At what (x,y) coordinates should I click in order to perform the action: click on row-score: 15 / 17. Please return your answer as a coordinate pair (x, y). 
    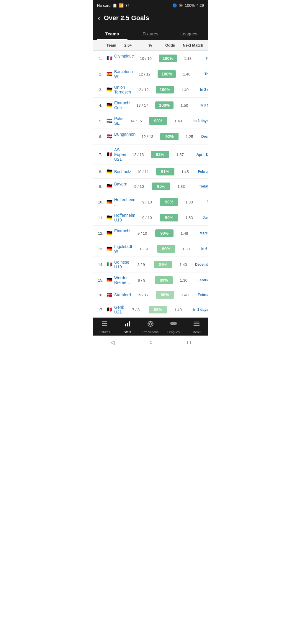
    Looking at the image, I should click on (143, 295).